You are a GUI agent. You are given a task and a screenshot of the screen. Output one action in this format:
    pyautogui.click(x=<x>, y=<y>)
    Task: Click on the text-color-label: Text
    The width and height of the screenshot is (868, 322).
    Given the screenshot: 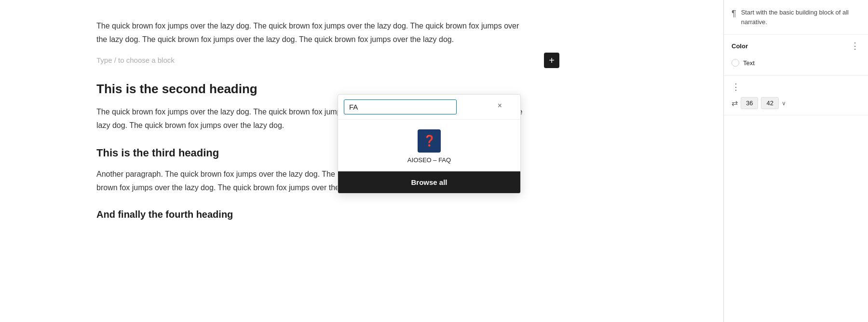 What is the action you would take?
    pyautogui.click(x=749, y=63)
    